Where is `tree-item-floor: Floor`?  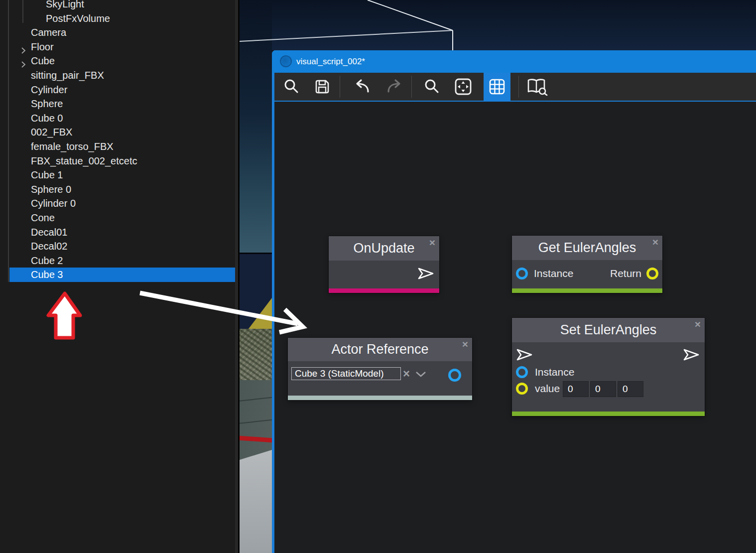
tree-item-floor: Floor is located at coordinates (118, 47).